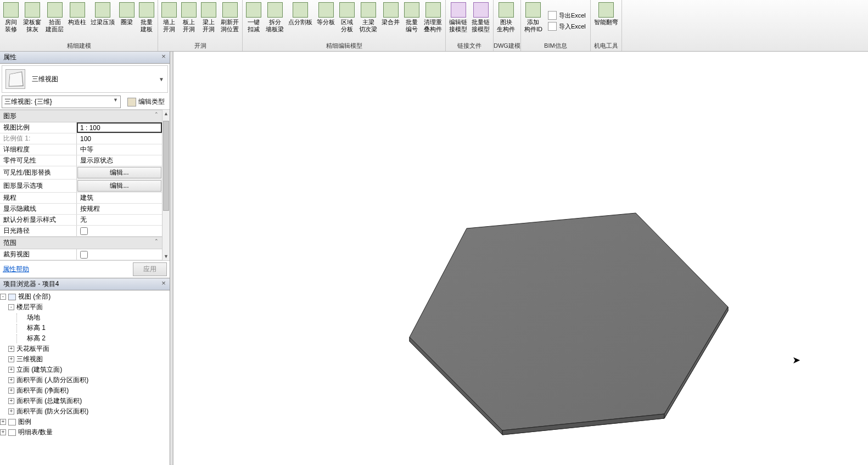  I want to click on tree-node: +立面 (建筑立面), so click(85, 370).